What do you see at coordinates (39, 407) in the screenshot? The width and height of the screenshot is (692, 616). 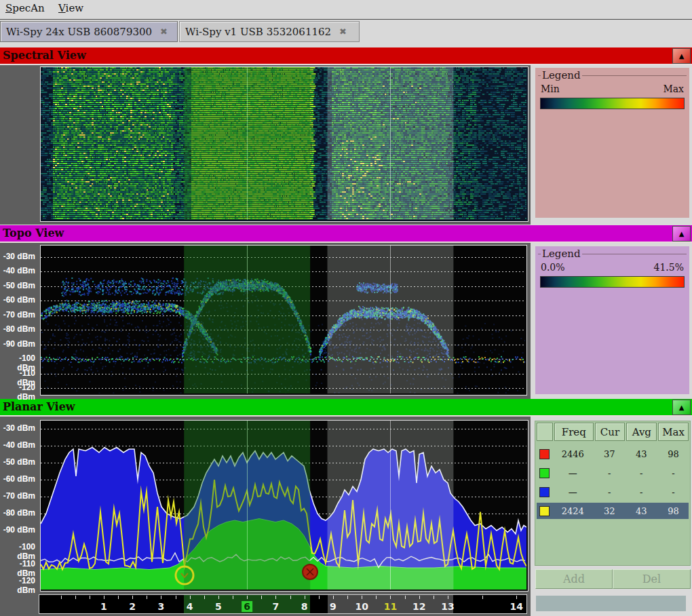 I see `planar-view-title: Planar View` at bounding box center [39, 407].